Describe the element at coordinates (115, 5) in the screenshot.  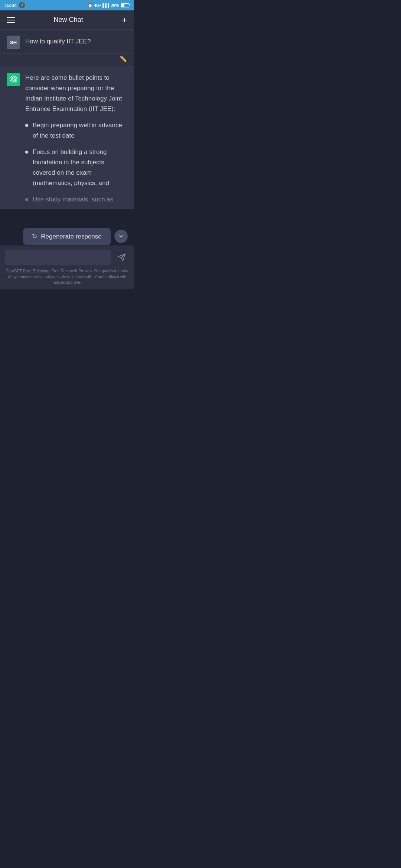
I see `battery-percentage: 39%` at that location.